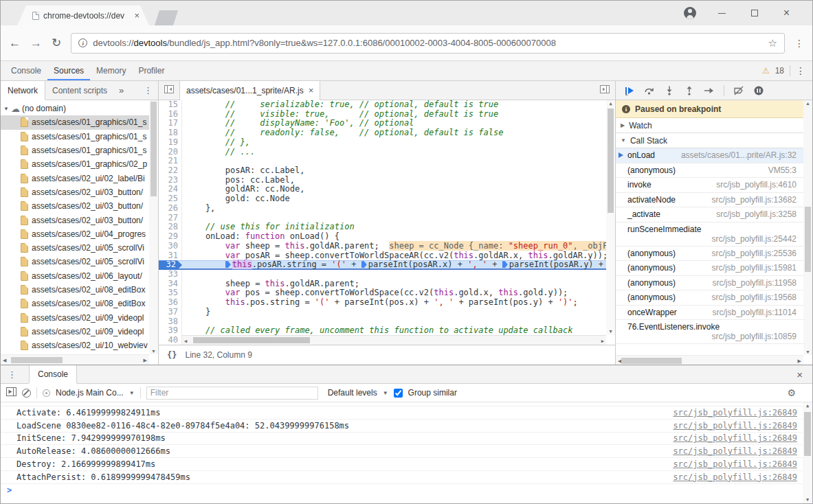 The height and width of the screenshot is (504, 813). Describe the element at coordinates (169, 91) in the screenshot. I see `hide-navigator-icon` at that location.